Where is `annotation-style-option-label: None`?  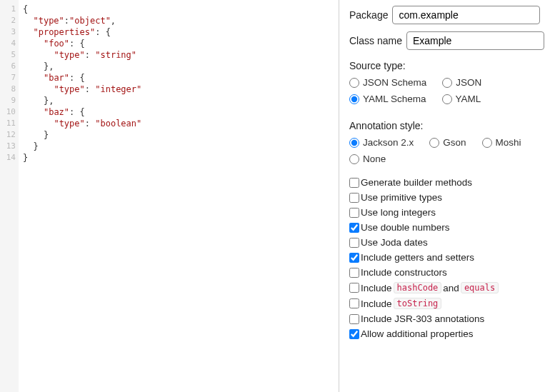
annotation-style-option-label: None is located at coordinates (374, 159).